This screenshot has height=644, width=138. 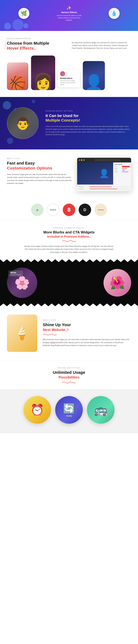 What do you see at coordinates (69, 210) in the screenshot?
I see `logo-row: « NAZCA 8 D Clément` at bounding box center [69, 210].